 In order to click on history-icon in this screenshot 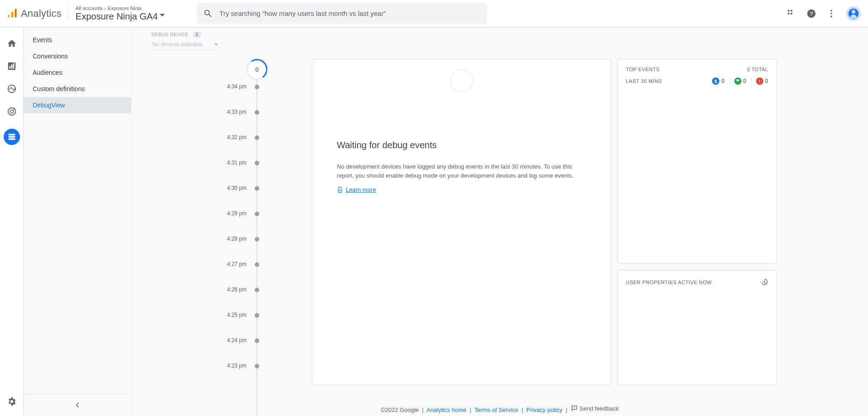, I will do `click(764, 282)`.